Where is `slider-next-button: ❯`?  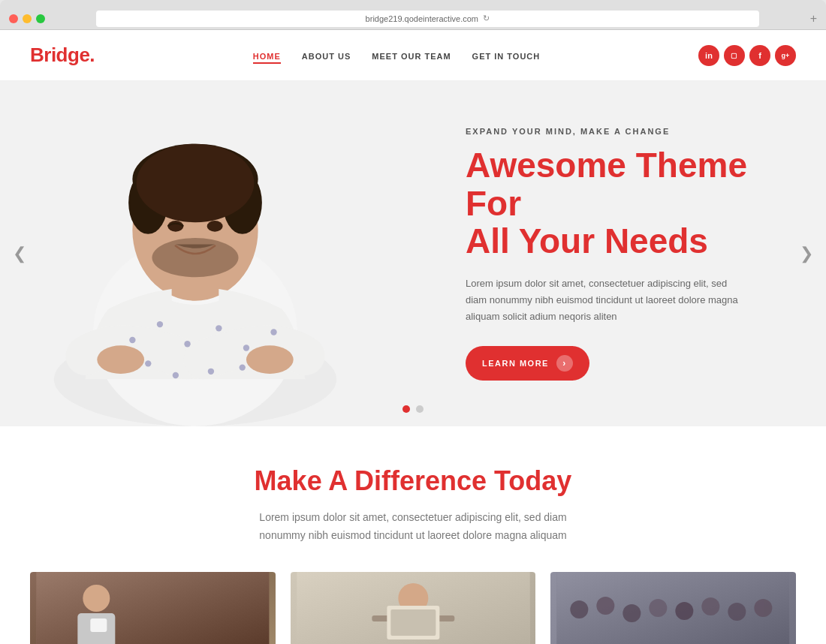 slider-next-button: ❯ is located at coordinates (806, 254).